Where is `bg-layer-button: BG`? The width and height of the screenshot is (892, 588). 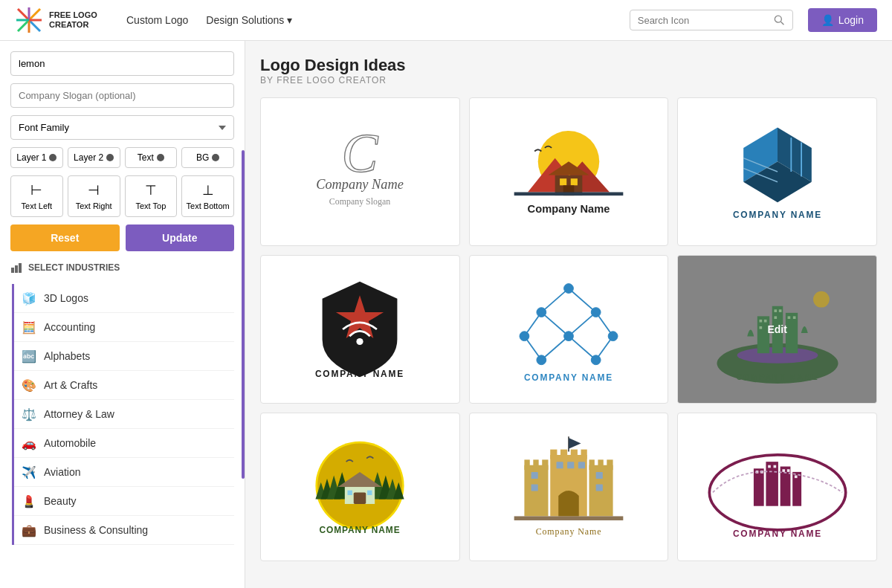 bg-layer-button: BG is located at coordinates (208, 158).